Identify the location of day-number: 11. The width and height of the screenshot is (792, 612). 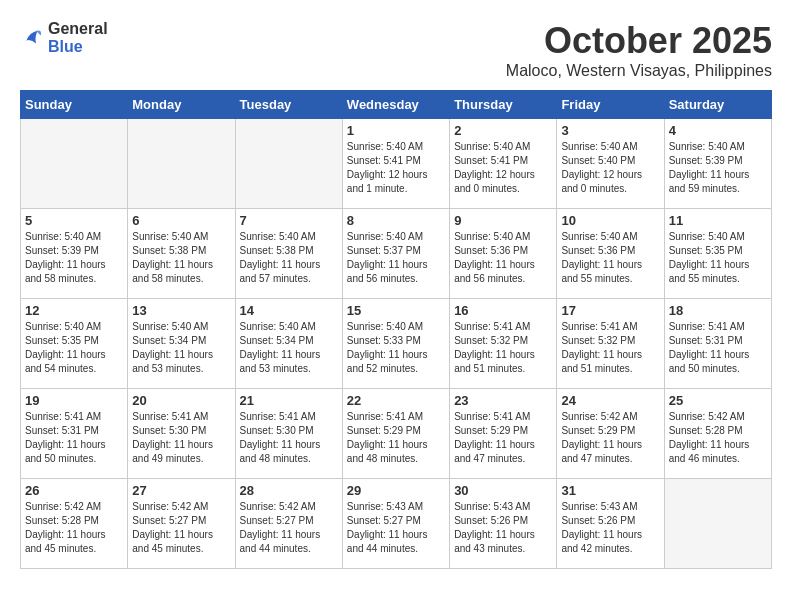
(718, 220).